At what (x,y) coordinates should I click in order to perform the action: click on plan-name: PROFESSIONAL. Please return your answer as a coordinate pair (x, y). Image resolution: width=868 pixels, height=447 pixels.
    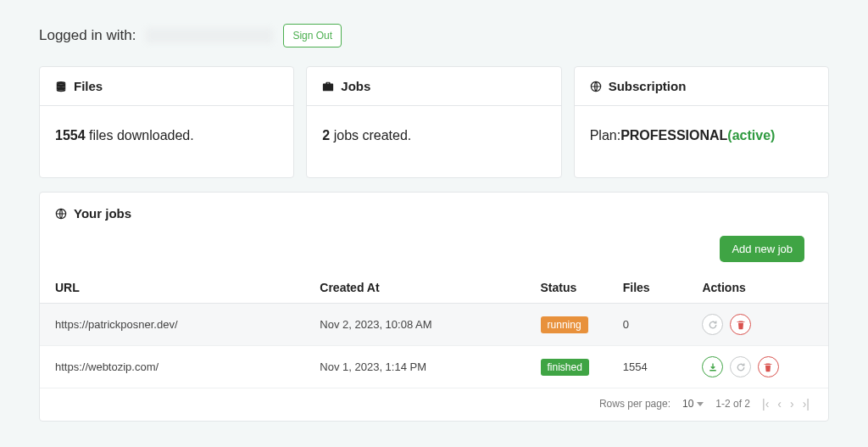
    Looking at the image, I should click on (674, 136).